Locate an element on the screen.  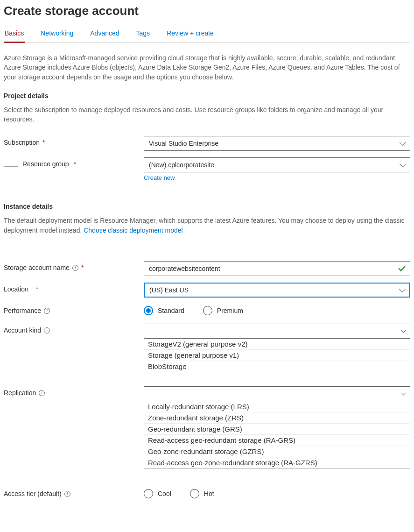
tree-elbow-icon is located at coordinates (11, 162).